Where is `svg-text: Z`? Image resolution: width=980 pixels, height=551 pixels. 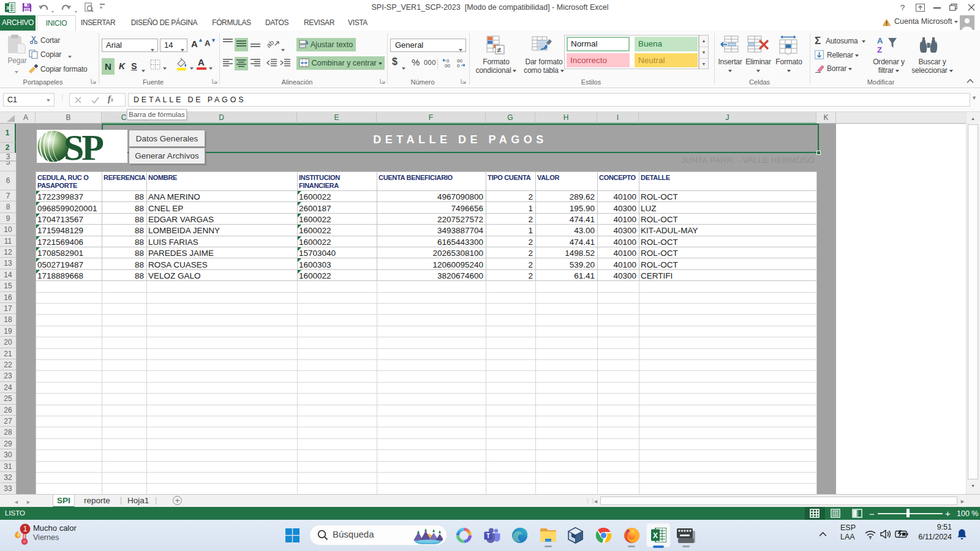
svg-text: Z is located at coordinates (880, 50).